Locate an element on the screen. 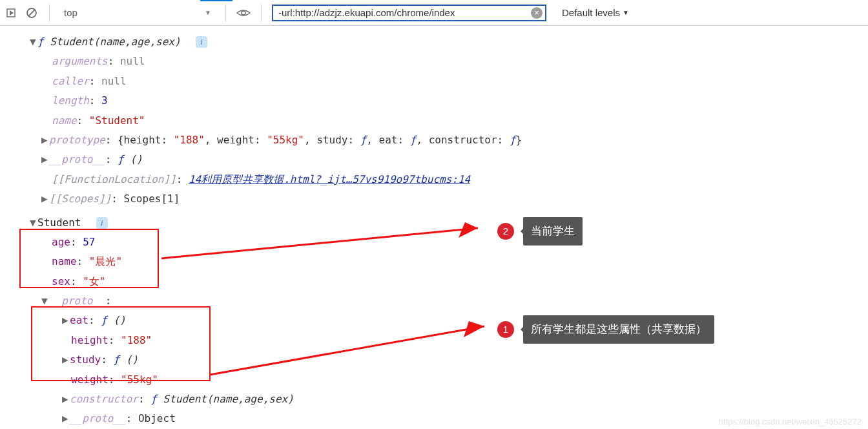 Image resolution: width=868 pixels, height=429 pixels. prop-proto: ▶__proto__: ƒ () is located at coordinates (440, 160).